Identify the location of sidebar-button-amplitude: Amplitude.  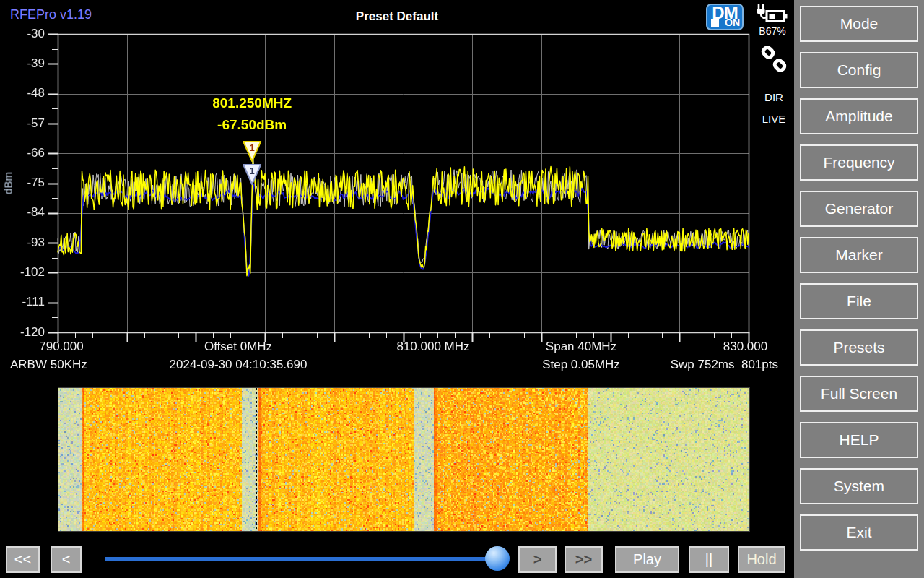
(859, 116).